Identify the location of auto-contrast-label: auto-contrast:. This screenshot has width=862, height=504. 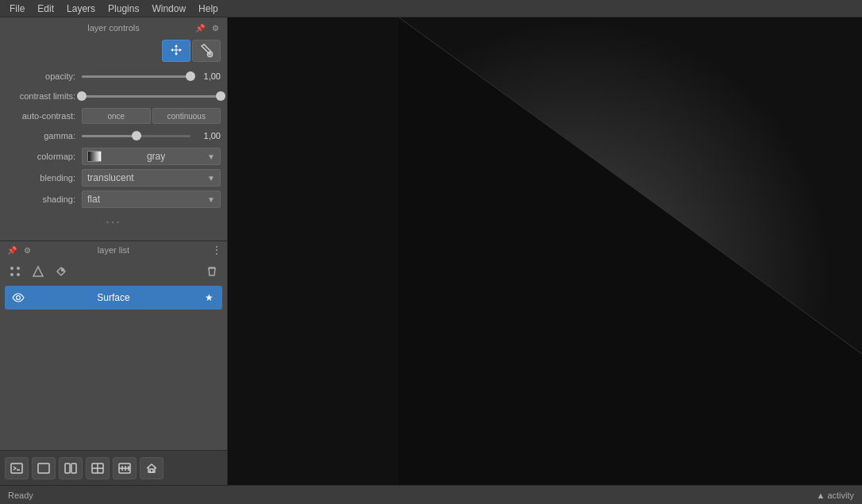
(44, 116).